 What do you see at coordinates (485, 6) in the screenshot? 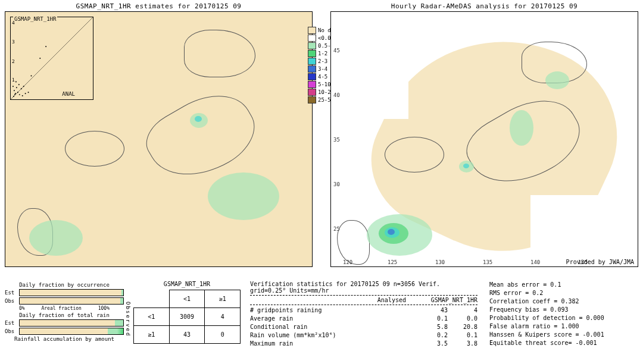
I see `right-map-title: Hourly Radar-AMeDAS analysis for 2017012…` at bounding box center [485, 6].